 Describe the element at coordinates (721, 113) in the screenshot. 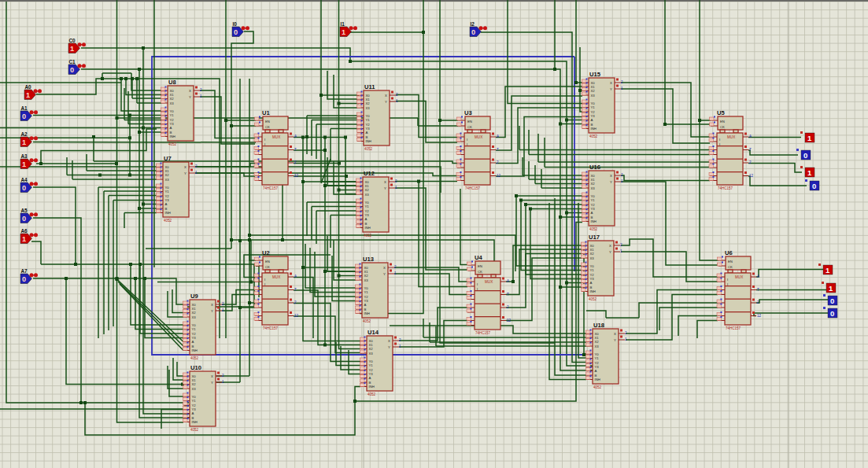

I see `svg-text: U5` at that location.